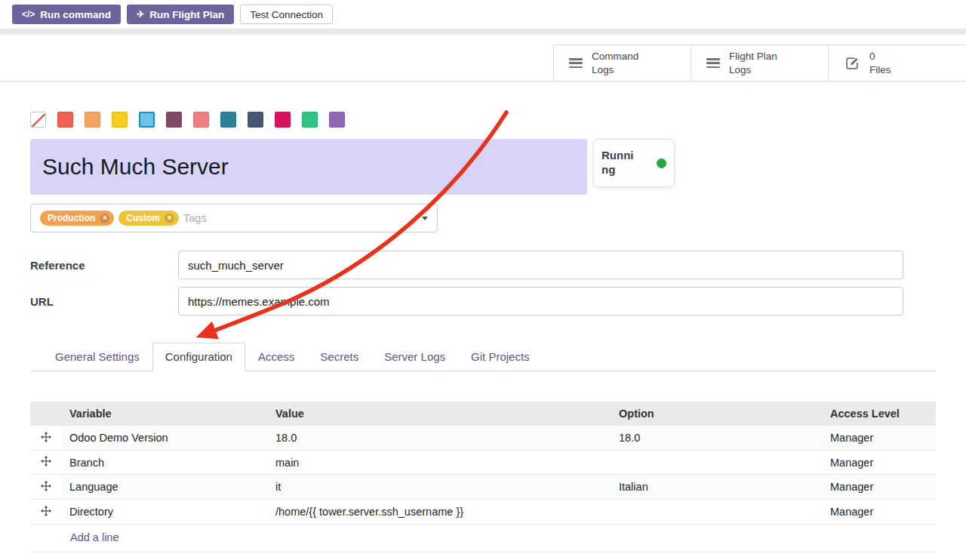 This screenshot has width=966, height=560. Describe the element at coordinates (483, 58) in the screenshot. I see `smart-button-bar: Command Logs Flight Plan Logs 0 Files` at that location.